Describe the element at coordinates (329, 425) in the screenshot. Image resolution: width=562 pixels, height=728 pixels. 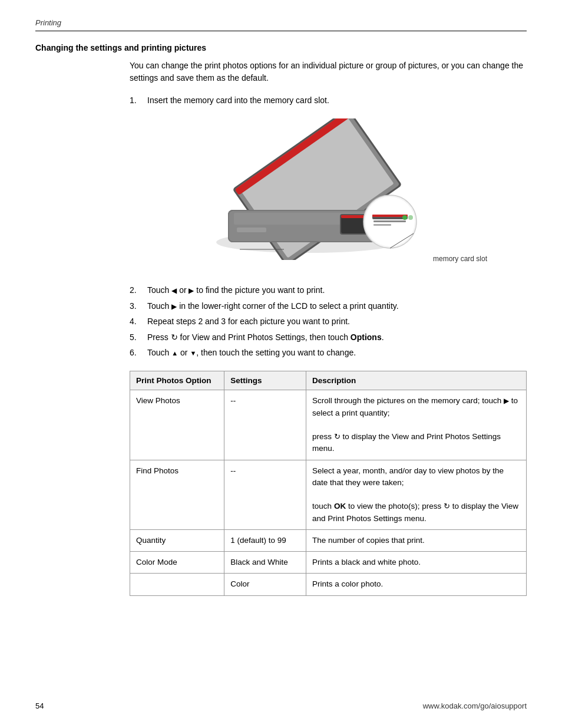
I see `table-row: View Photos -- Scroll through the pictur…` at that location.